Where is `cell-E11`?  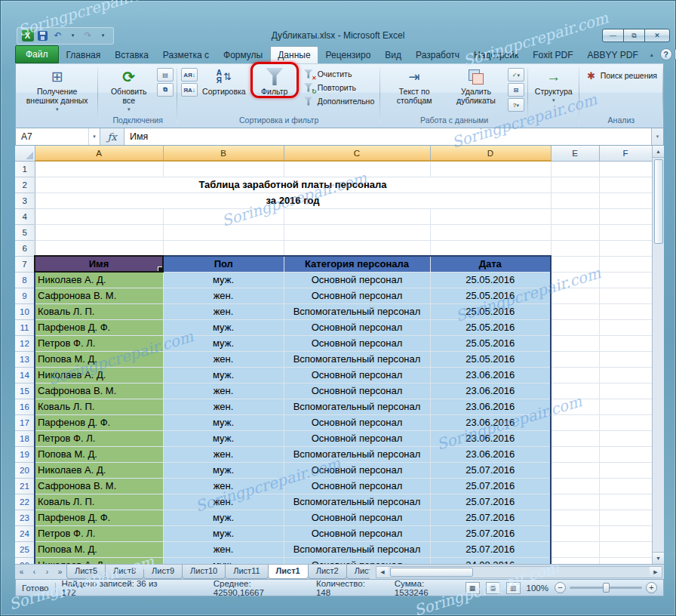
cell-E11 is located at coordinates (575, 328).